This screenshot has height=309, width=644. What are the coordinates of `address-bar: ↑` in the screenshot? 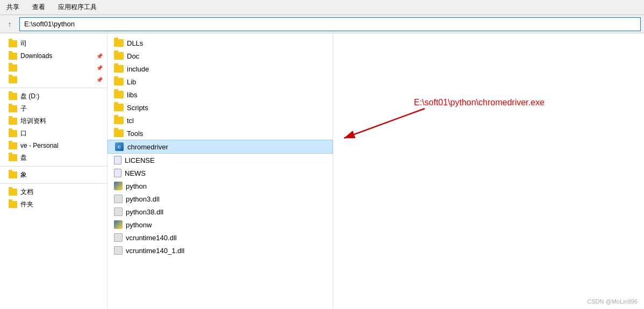 It's located at (322, 24).